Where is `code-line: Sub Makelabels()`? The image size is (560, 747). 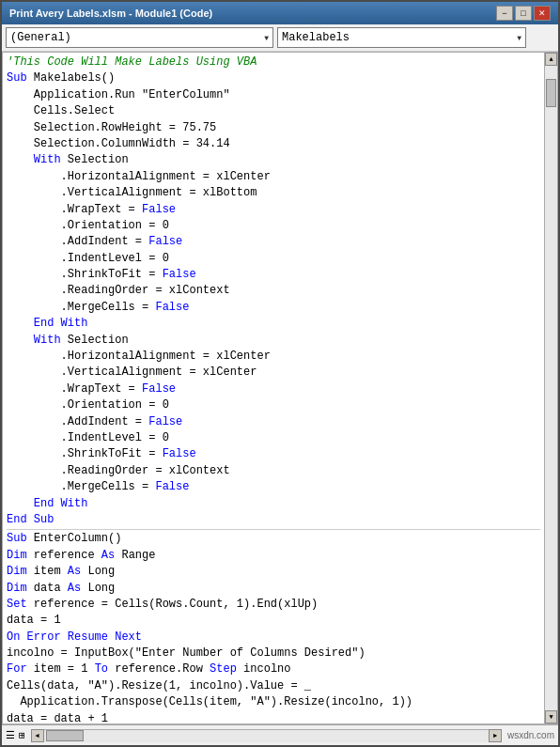 code-line: Sub Makelabels() is located at coordinates (273, 79).